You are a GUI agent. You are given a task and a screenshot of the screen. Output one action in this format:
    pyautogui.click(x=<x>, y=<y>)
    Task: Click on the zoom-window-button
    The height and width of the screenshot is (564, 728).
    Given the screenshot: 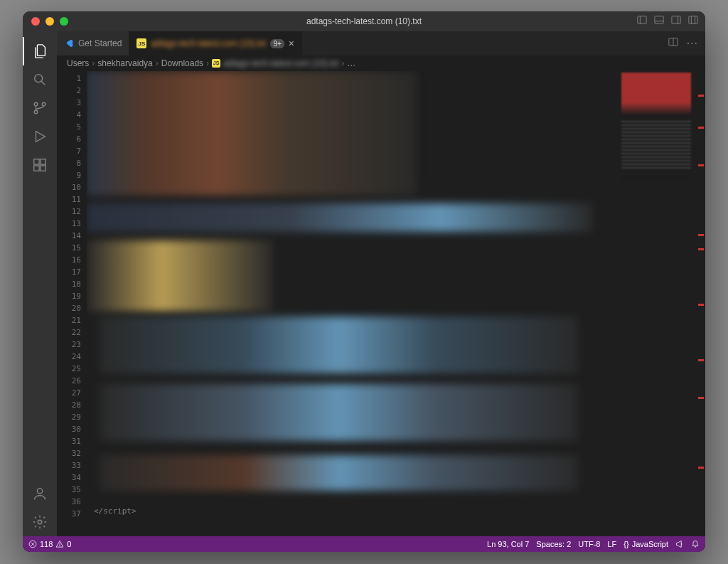 What is the action you would take?
    pyautogui.click(x=64, y=21)
    